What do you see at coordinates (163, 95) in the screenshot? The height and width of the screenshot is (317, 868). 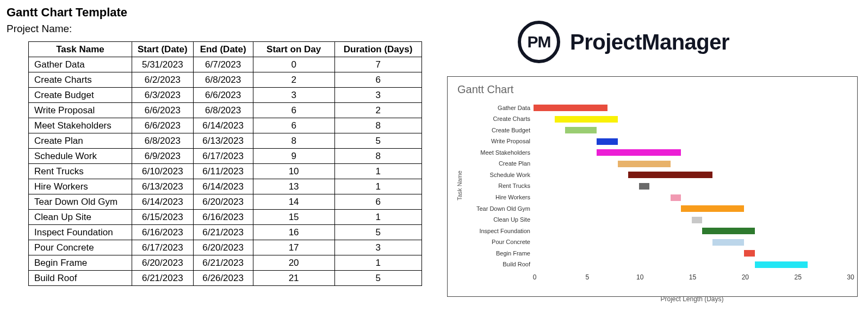 I see `cell-start-date: 6/3/2023` at bounding box center [163, 95].